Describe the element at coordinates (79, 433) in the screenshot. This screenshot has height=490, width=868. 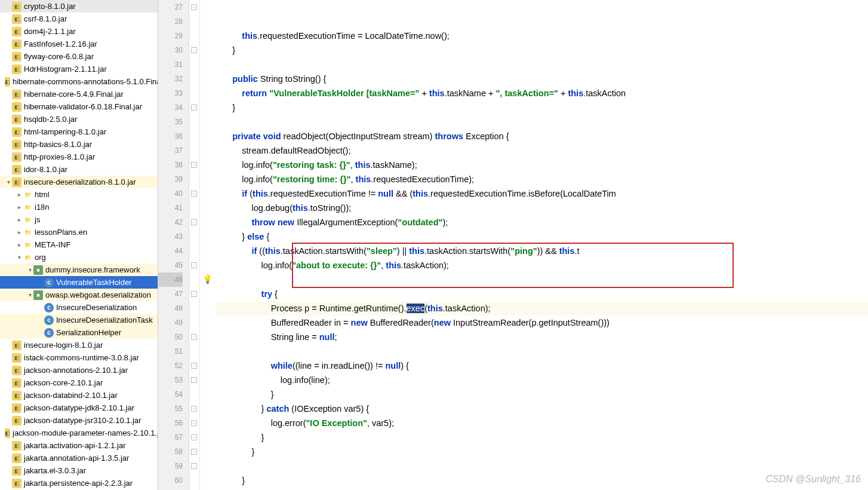
I see `tree-item: jackson-module-parameter-names-2.10.1.ja…` at that location.